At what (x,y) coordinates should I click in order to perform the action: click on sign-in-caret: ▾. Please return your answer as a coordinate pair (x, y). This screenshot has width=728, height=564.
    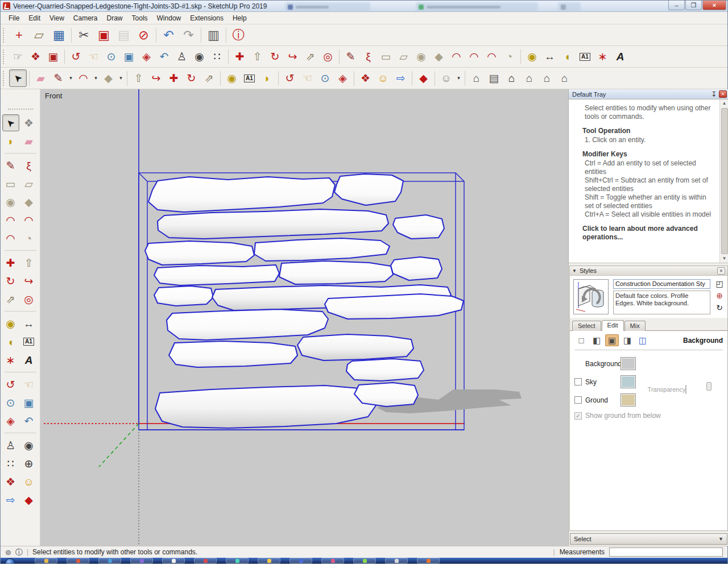
    Looking at the image, I should click on (458, 78).